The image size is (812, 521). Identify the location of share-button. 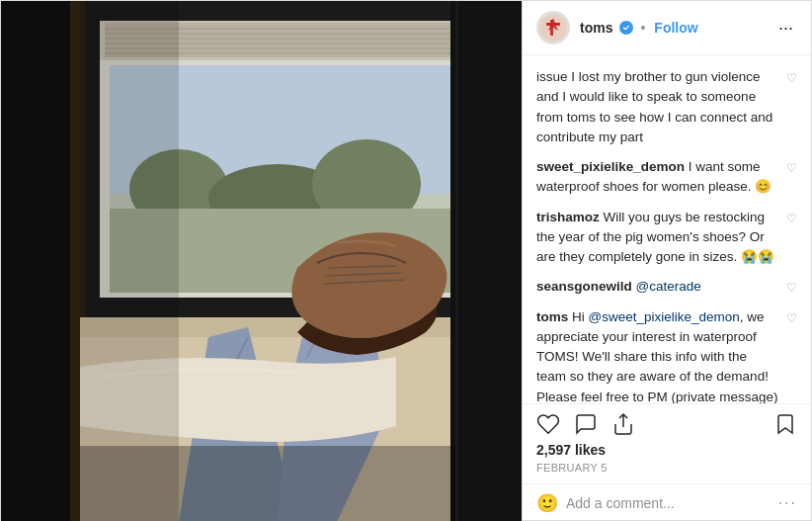
(623, 424).